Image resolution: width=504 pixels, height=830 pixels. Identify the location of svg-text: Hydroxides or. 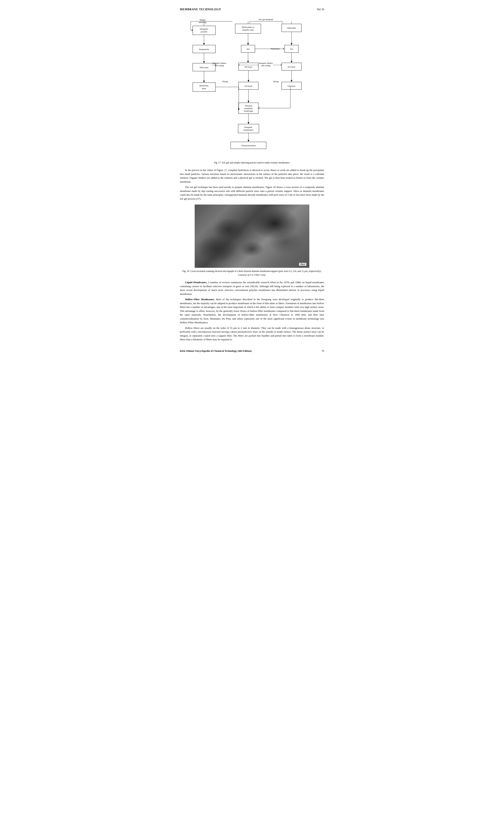
(248, 27).